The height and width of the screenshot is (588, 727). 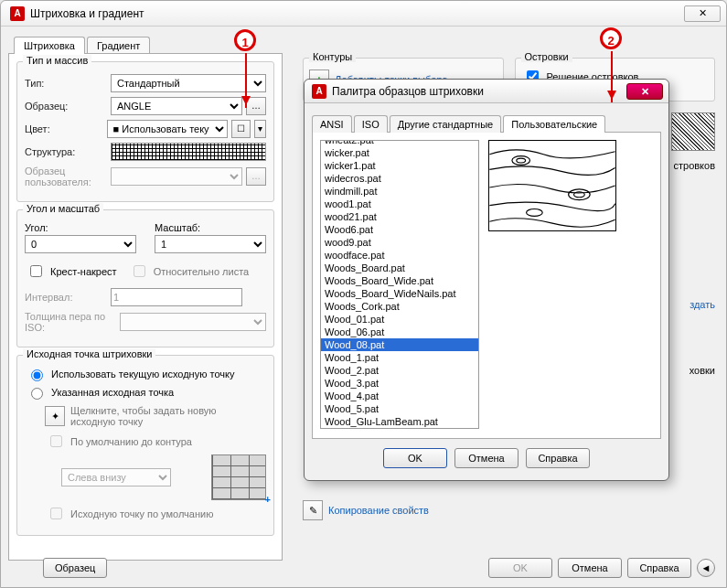 I want to click on store-default-check: Исходную точку по умолчанию, so click(x=156, y=514).